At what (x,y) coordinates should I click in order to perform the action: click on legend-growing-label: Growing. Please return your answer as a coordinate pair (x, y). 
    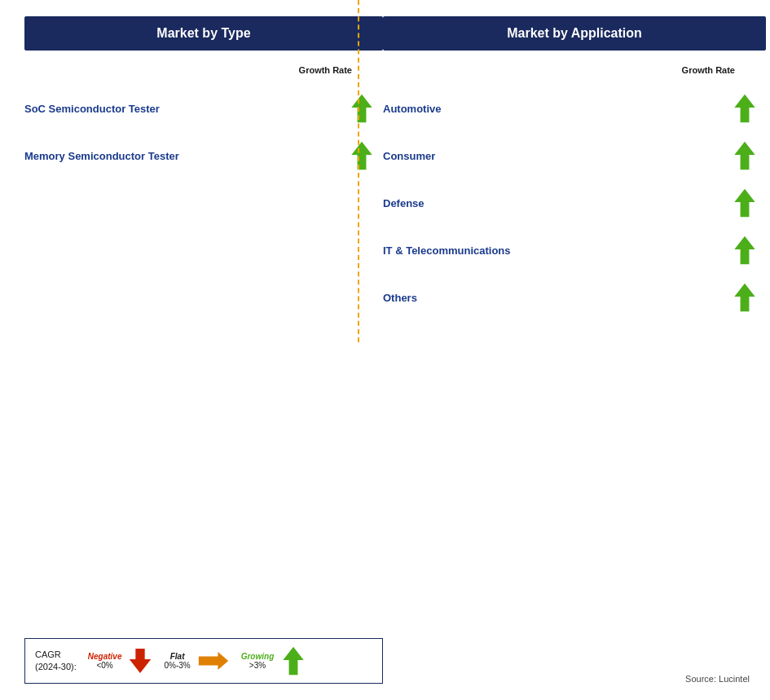
    Looking at the image, I should click on (257, 657).